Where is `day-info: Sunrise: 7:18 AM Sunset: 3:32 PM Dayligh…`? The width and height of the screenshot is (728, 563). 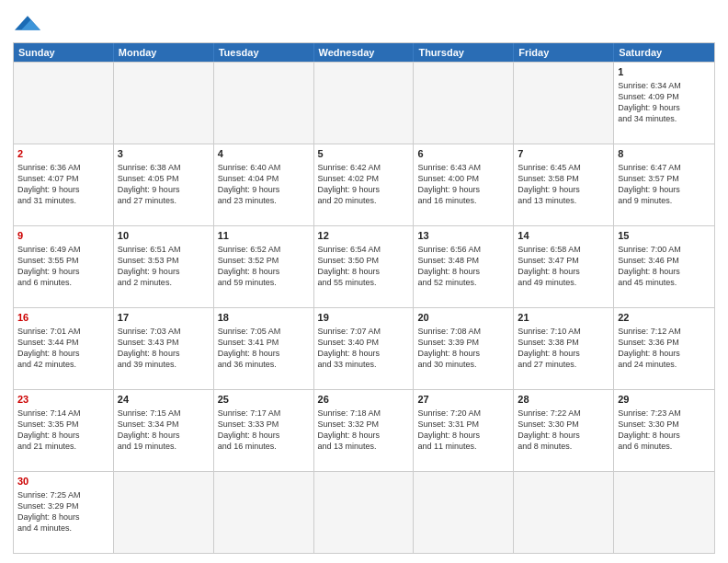 day-info: Sunrise: 7:18 AM Sunset: 3:32 PM Dayligh… is located at coordinates (349, 430).